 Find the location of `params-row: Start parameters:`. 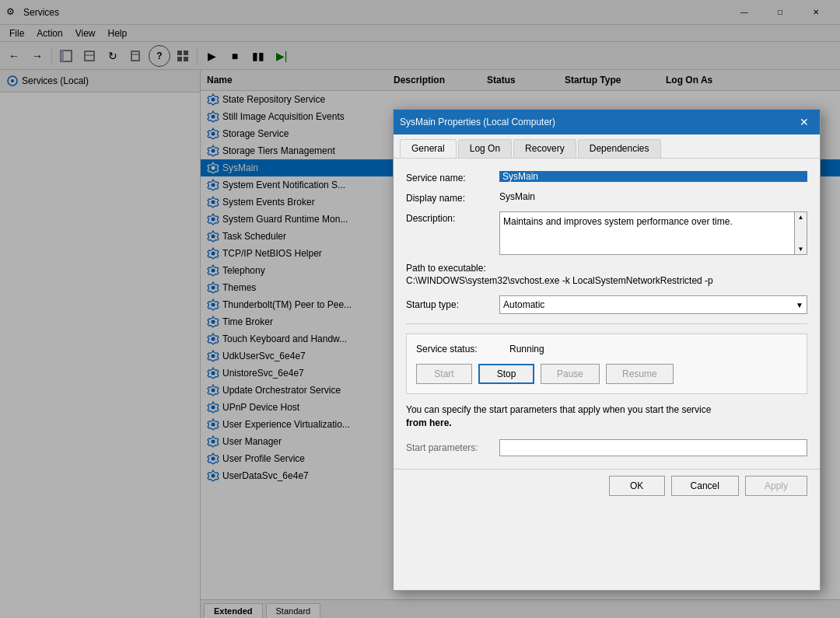

params-row: Start parameters: is located at coordinates (607, 448).